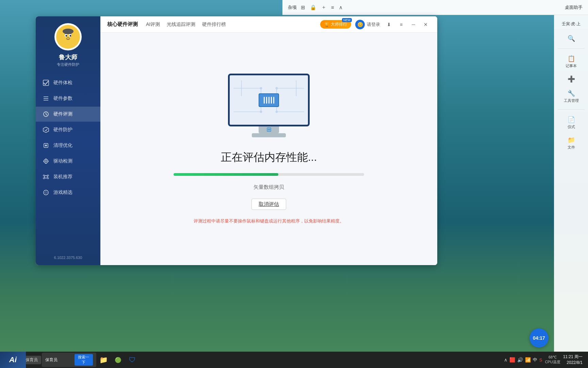 This screenshot has height=368, width=588. I want to click on folder-icon: 📁, so click(103, 360).